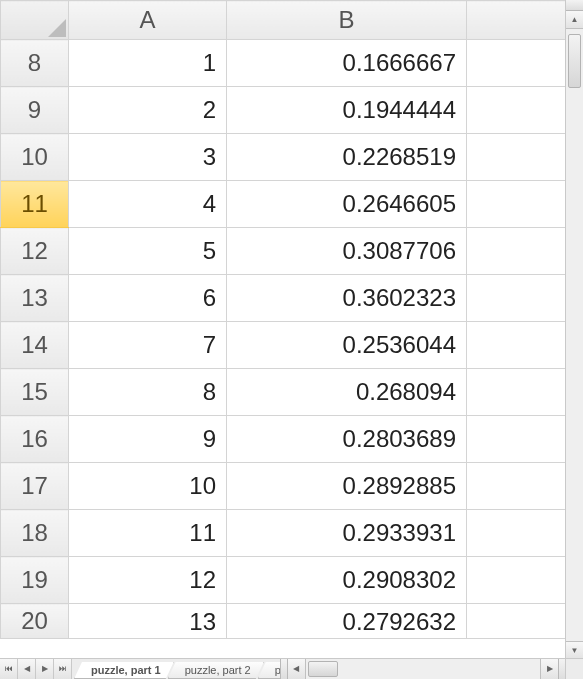 This screenshot has width=583, height=679. Describe the element at coordinates (35, 534) in the screenshot. I see `row-header-18: 18` at that location.